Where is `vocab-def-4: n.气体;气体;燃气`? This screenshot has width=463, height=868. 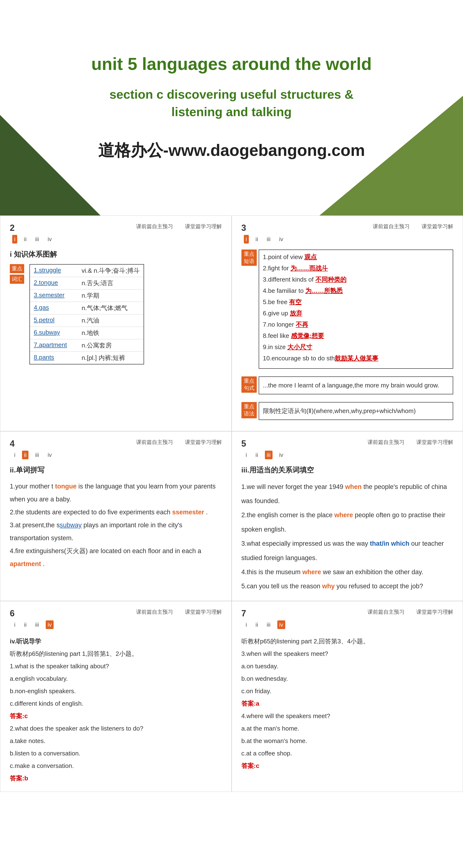
vocab-def-4: n.气体;气体;燃气 is located at coordinates (104, 308).